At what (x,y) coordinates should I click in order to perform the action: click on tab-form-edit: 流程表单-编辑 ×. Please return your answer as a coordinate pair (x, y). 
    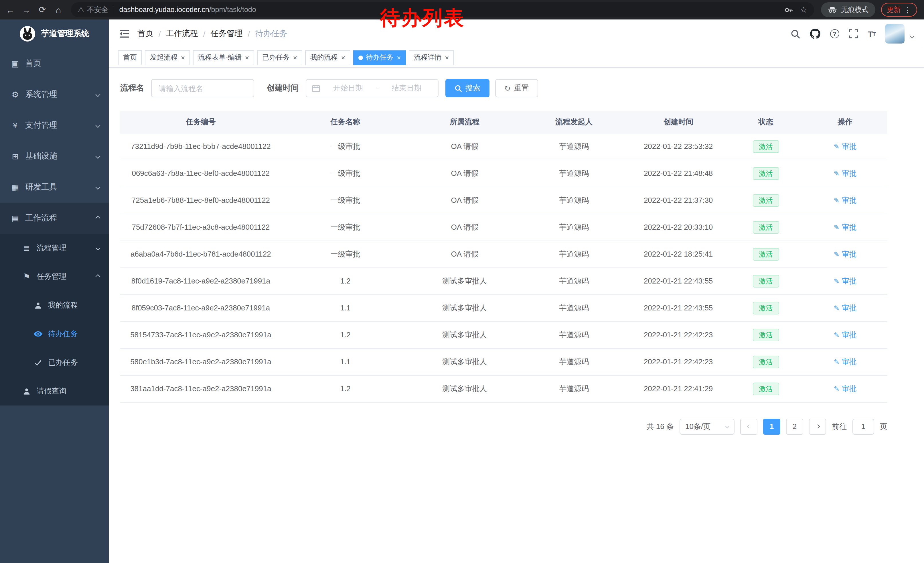
    Looking at the image, I should click on (224, 58).